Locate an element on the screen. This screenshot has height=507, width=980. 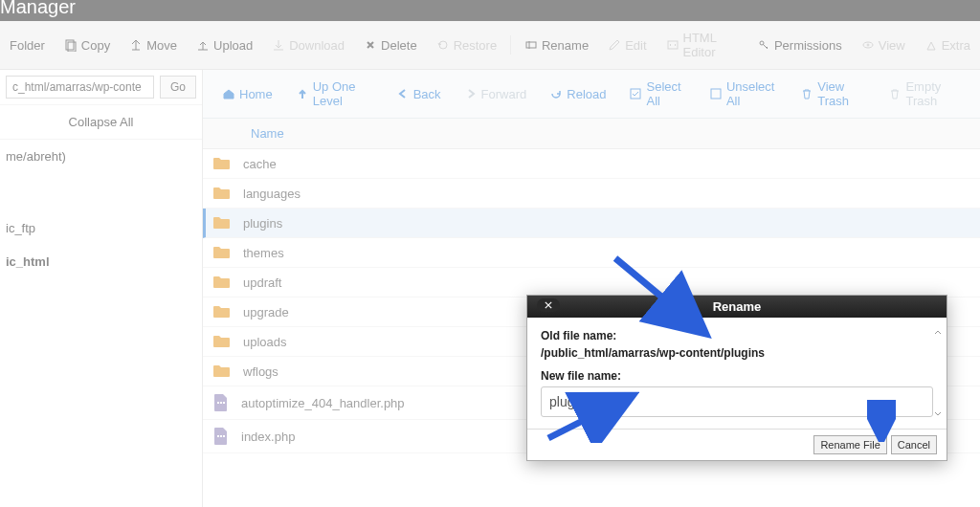
dialog-titlebar: Rename is located at coordinates (737, 306).